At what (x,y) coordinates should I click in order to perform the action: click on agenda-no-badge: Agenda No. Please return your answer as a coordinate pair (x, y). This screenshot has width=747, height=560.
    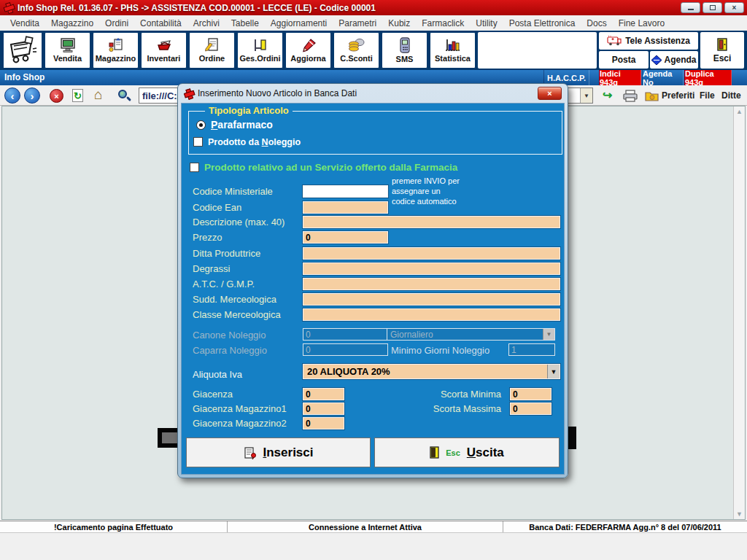
    Looking at the image, I should click on (662, 77).